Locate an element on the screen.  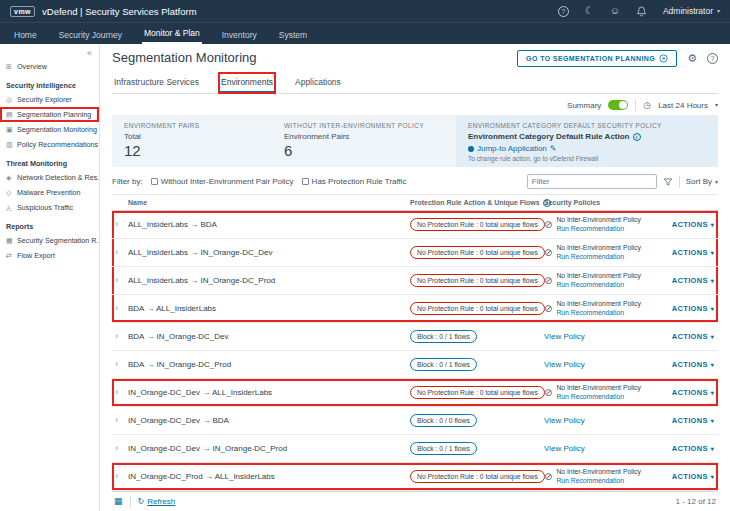
column-policies: Security Policies is located at coordinates (598, 202).